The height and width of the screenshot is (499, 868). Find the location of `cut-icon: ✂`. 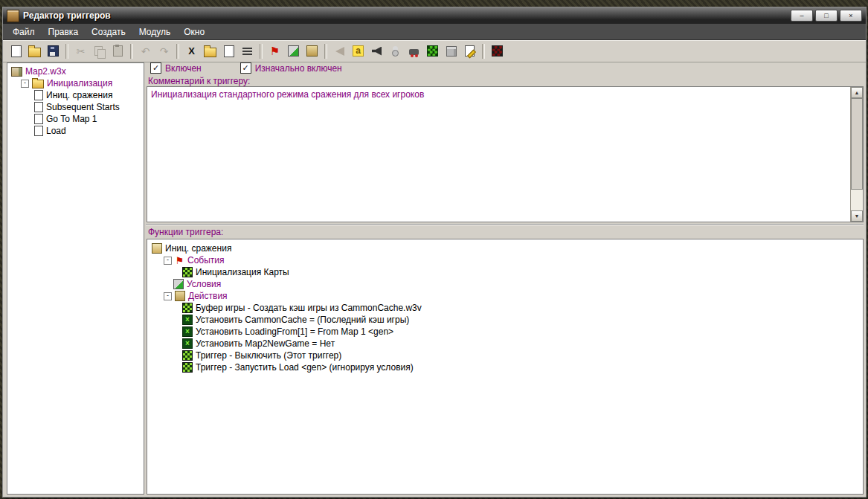

cut-icon: ✂ is located at coordinates (81, 51).